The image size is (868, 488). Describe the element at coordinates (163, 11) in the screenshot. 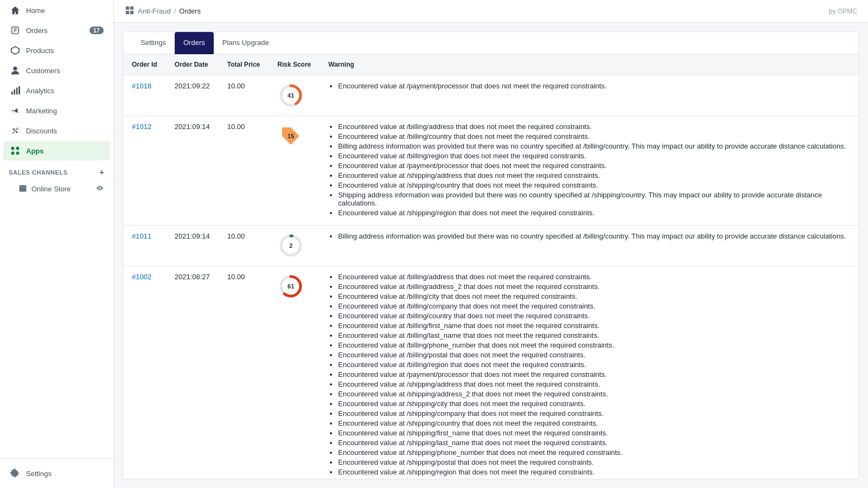

I see `breadcrumb: Anti-Fraud / Orders` at that location.